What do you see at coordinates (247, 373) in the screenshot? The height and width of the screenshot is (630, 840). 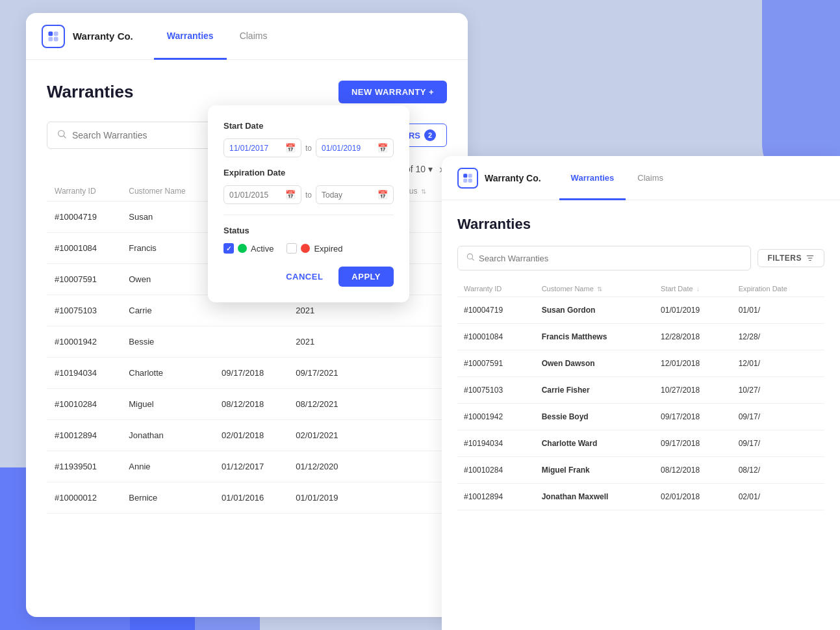 I see `table-row: #10194034 Charlotte 09/17/2018 09/17/202…` at bounding box center [247, 373].